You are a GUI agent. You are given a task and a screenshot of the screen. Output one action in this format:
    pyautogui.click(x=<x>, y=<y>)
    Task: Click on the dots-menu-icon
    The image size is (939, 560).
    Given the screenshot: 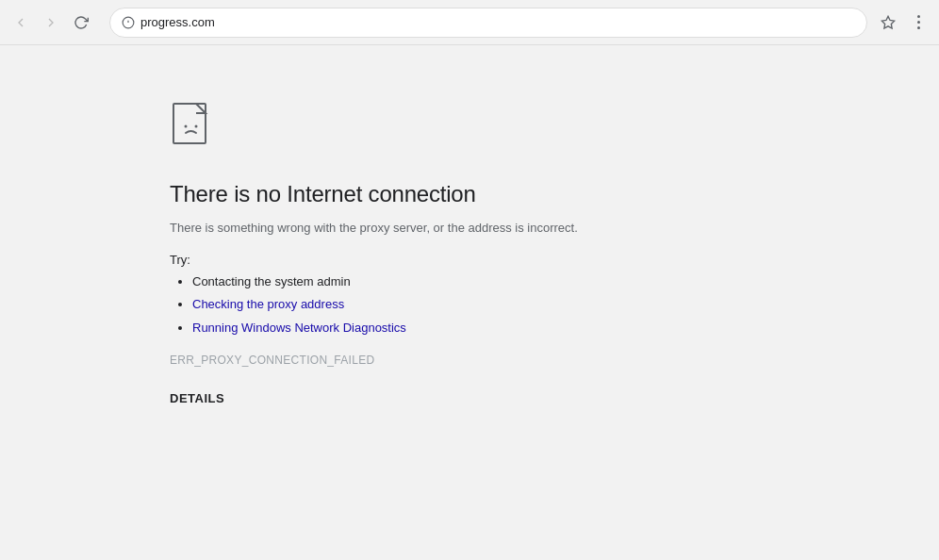 What is the action you would take?
    pyautogui.click(x=918, y=23)
    